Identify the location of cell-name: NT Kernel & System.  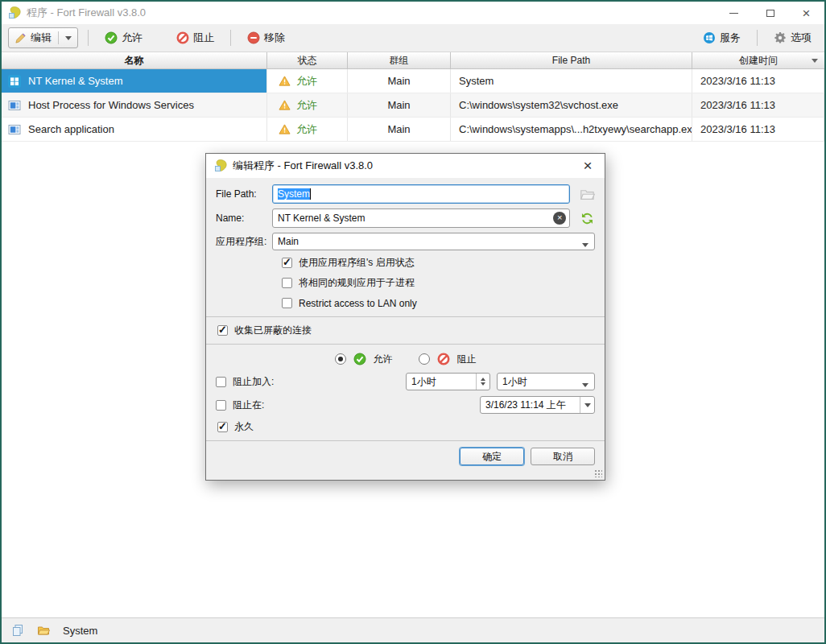
(134, 80).